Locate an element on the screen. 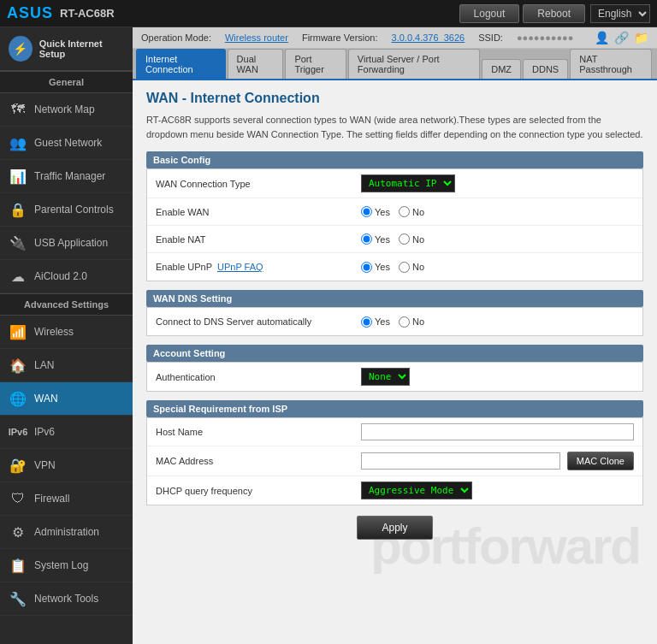 This screenshot has width=657, height=644. host-name-label: Host Name is located at coordinates (258, 432).